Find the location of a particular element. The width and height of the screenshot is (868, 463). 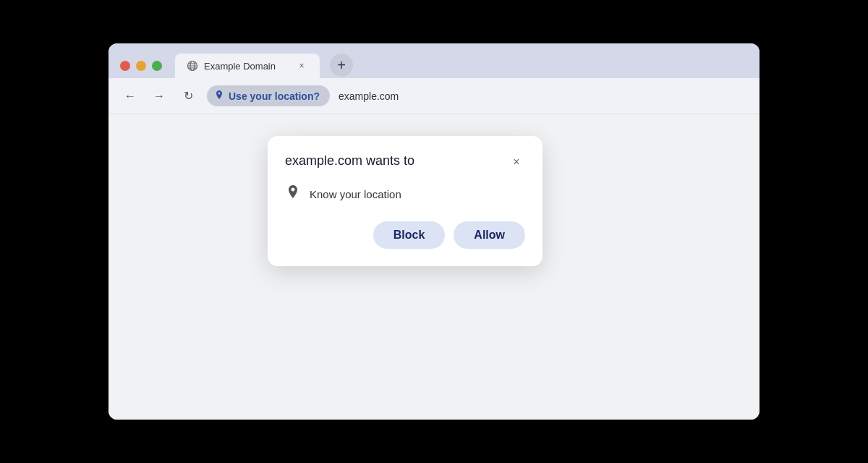

popup-close-button: × is located at coordinates (516, 162).